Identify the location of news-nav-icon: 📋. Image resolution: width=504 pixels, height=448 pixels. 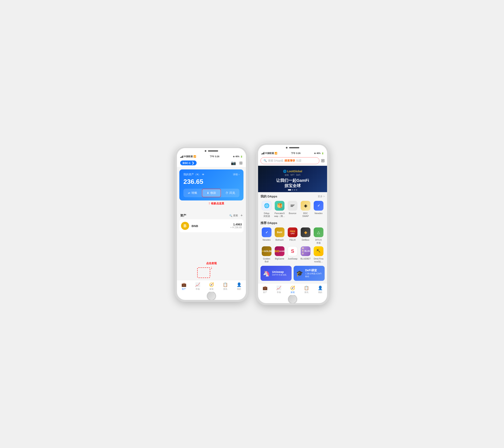
(225, 285).